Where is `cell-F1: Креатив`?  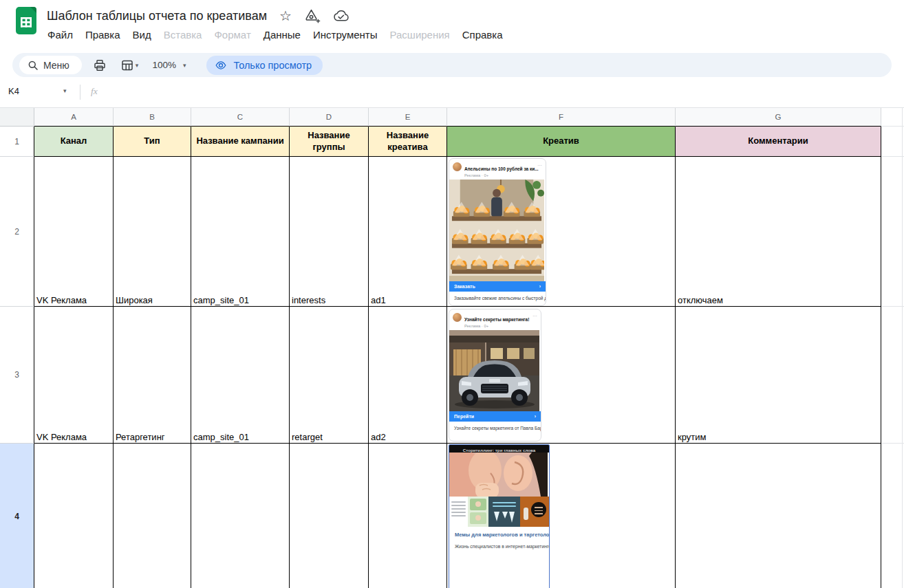
cell-F1: Креатив is located at coordinates (561, 142).